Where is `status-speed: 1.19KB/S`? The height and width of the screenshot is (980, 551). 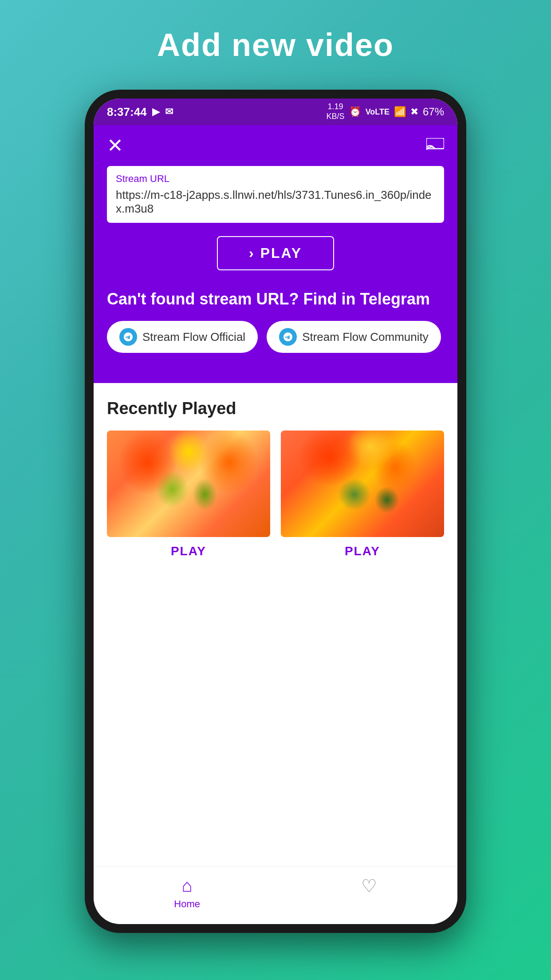
status-speed: 1.19KB/S is located at coordinates (335, 112).